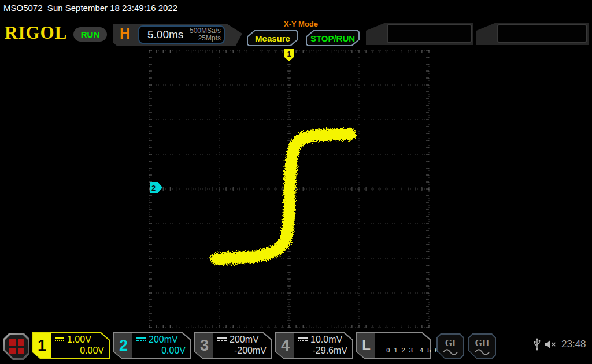  What do you see at coordinates (333, 38) in the screenshot?
I see `stop-run-button: STOP/RUN` at bounding box center [333, 38].